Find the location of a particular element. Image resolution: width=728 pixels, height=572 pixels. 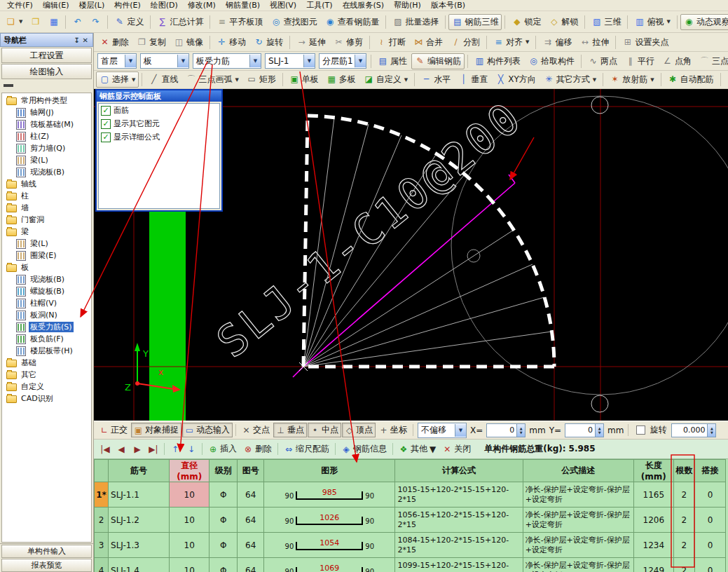

offset-mode-combo-dropdown-icon: ▼ is located at coordinates (460, 430).